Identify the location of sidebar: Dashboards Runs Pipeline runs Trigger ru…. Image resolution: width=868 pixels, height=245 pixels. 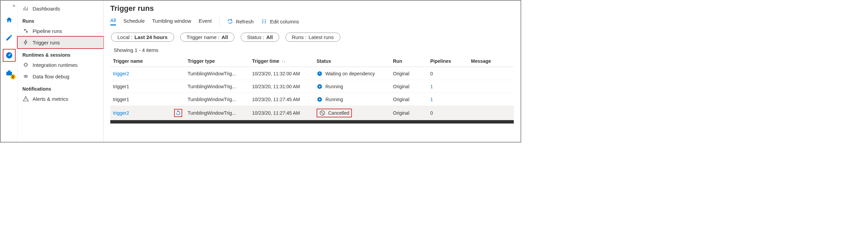
(60, 71).